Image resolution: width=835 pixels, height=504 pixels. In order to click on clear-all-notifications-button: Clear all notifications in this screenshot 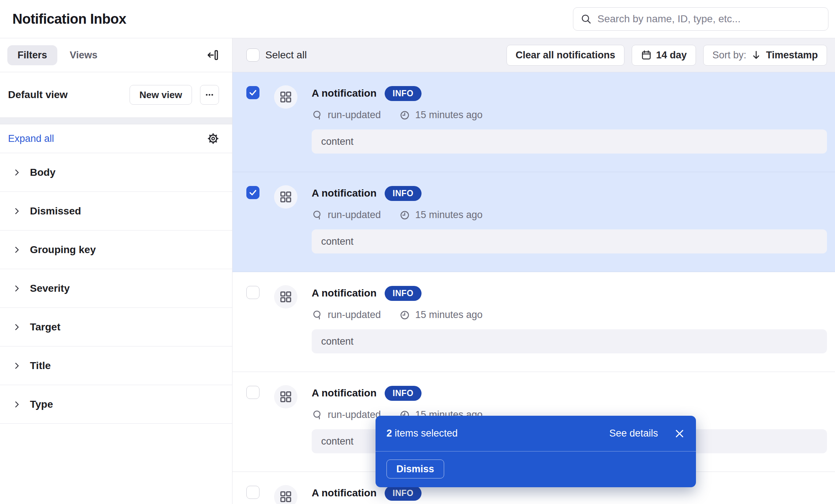, I will do `click(566, 55)`.